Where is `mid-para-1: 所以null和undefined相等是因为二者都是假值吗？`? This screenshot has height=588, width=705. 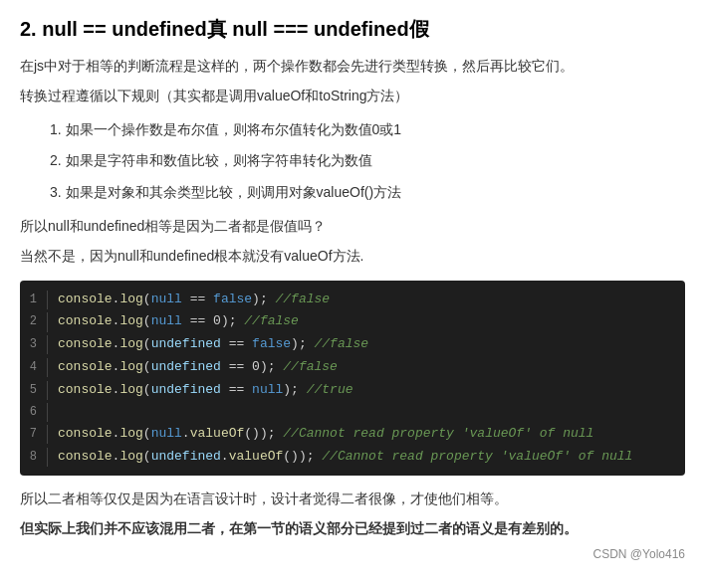 mid-para-1: 所以null和undefined相等是因为二者都是假值吗？ is located at coordinates (352, 227).